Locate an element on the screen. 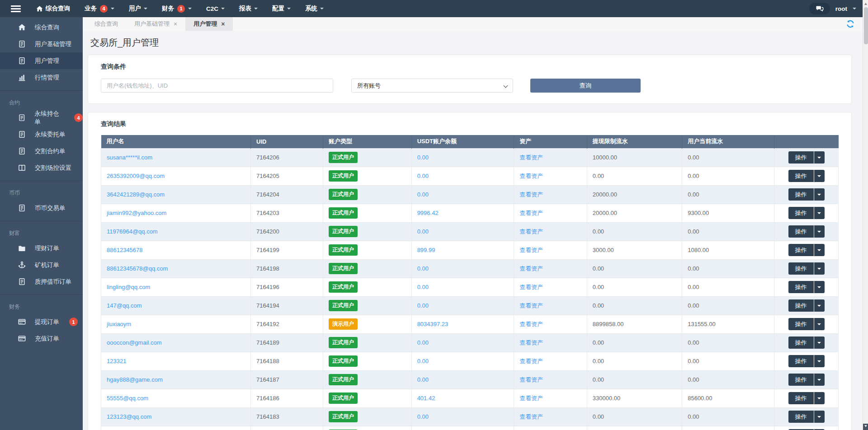 The height and width of the screenshot is (430, 868). balance-link: 9996.42 is located at coordinates (428, 213).